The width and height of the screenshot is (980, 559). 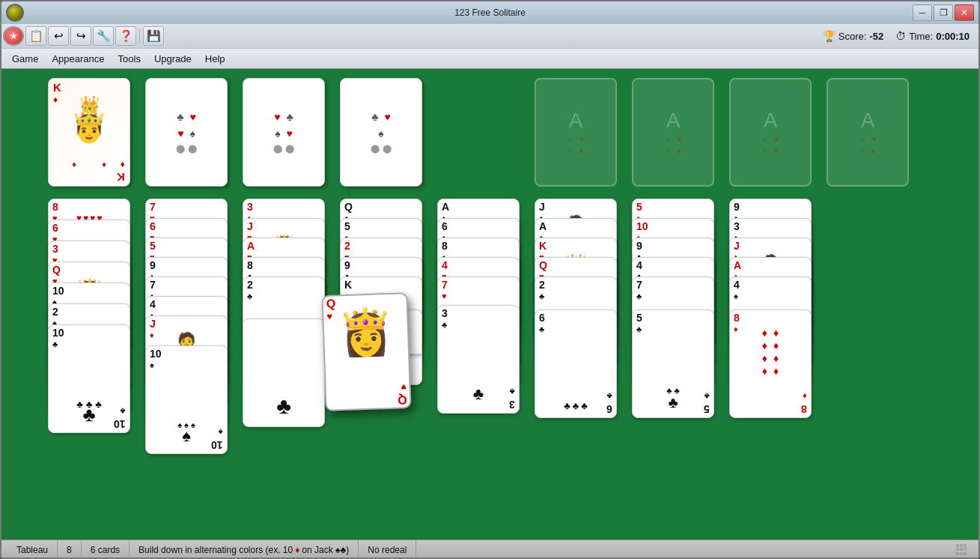 I want to click on foundation-4: A ♣♥ ♠♦, so click(x=868, y=132).